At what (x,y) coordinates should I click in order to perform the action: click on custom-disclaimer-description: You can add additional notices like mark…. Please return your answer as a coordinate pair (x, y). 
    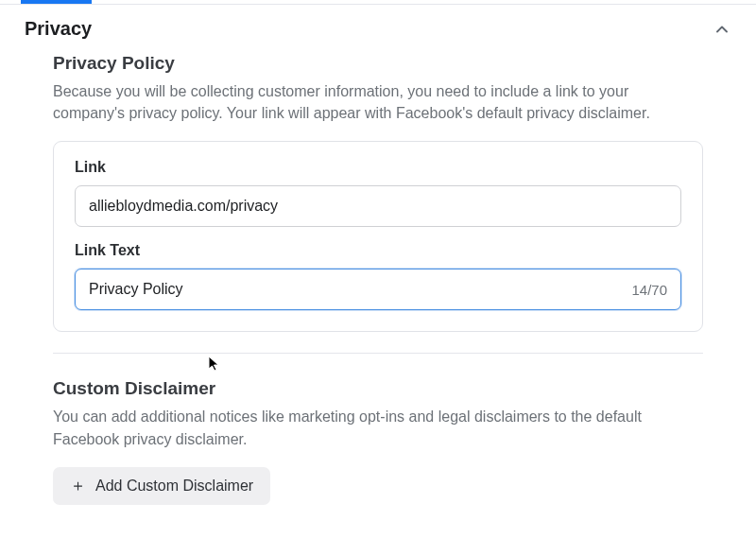
    Looking at the image, I should click on (378, 427).